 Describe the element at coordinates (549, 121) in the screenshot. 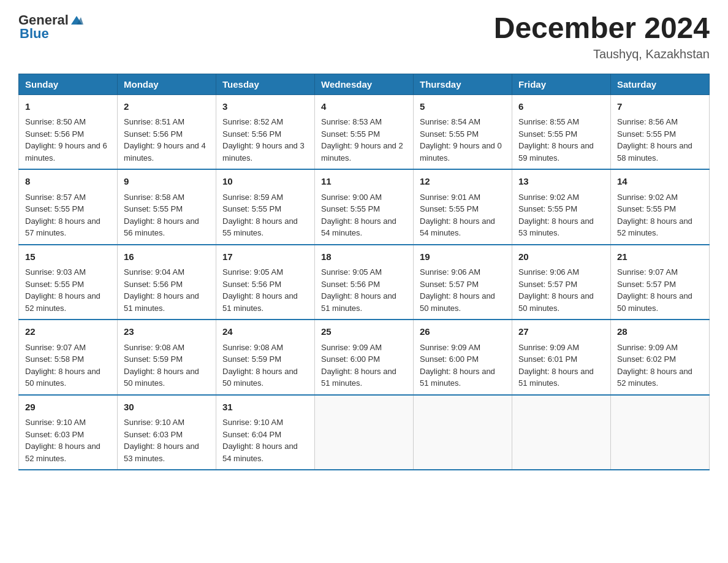

I see `day-sunrise: Sunrise: 8:55 AM` at that location.